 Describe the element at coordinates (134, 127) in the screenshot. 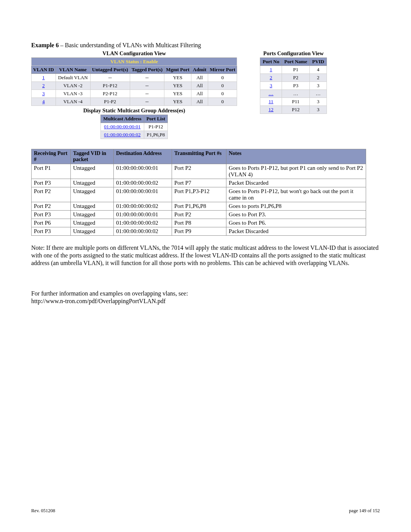

I see `mcast-table: Multicast Address Port List 01:00:00:00:…` at that location.